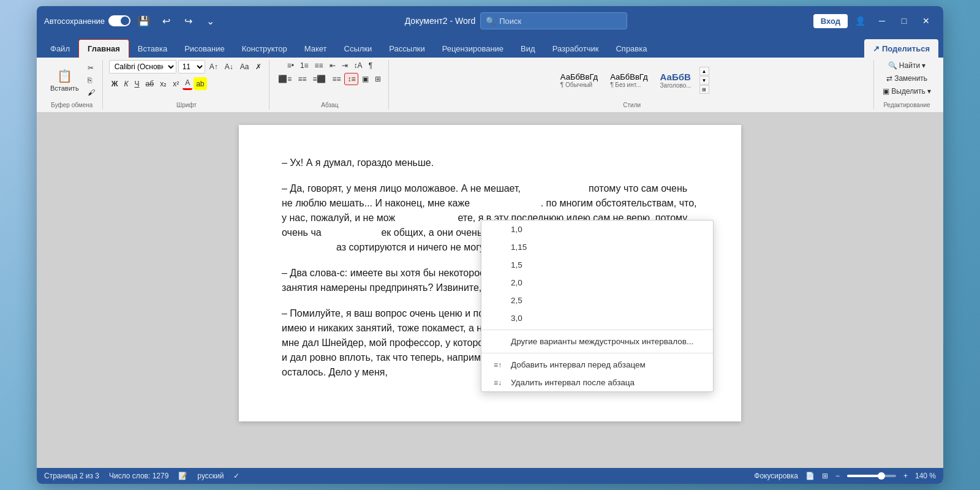 This screenshot has height=490, width=980. I want to click on search-box: 🔍 Поиск, so click(554, 21).